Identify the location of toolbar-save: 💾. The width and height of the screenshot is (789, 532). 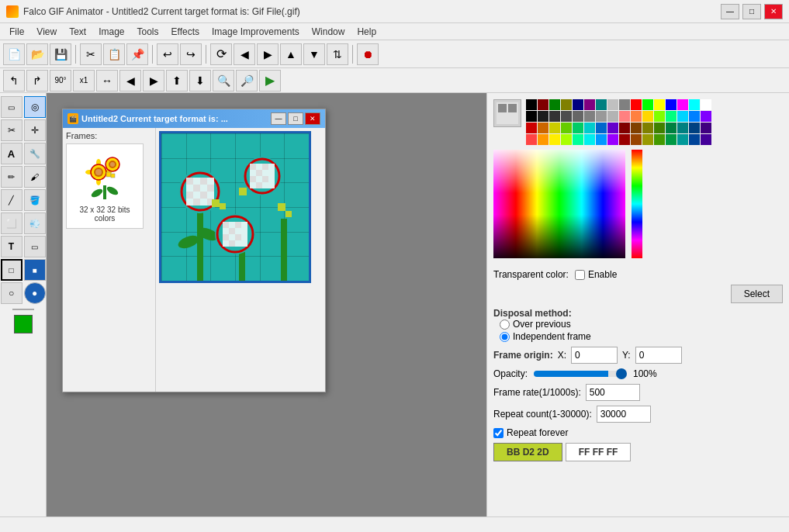
(61, 54).